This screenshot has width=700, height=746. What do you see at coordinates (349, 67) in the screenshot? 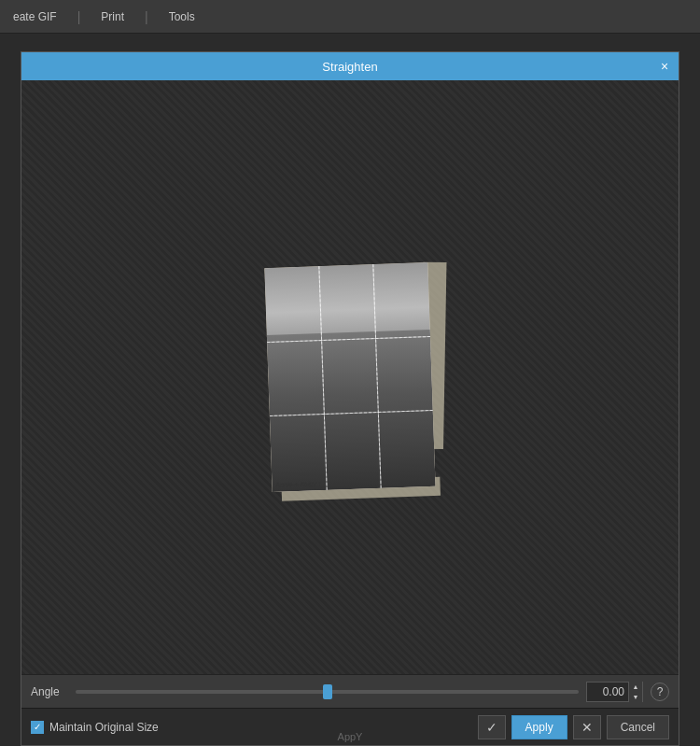
I see `dialog-title: Straighten` at bounding box center [349, 67].